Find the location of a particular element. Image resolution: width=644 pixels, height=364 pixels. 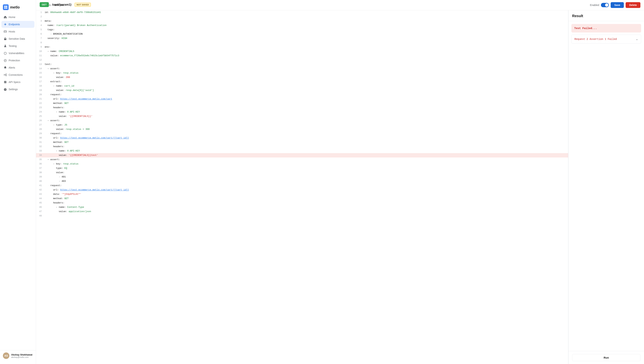

code-line-47: 47 value: application/json is located at coordinates (302, 212).